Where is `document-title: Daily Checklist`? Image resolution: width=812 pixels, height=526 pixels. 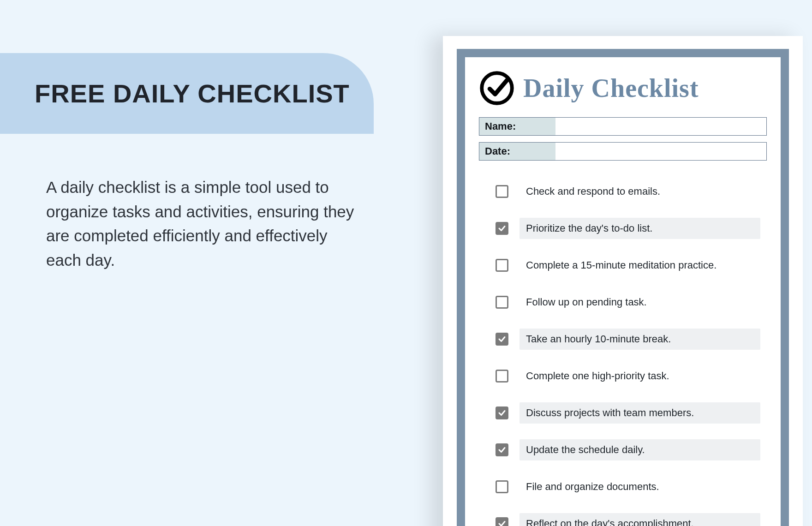 document-title: Daily Checklist is located at coordinates (611, 88).